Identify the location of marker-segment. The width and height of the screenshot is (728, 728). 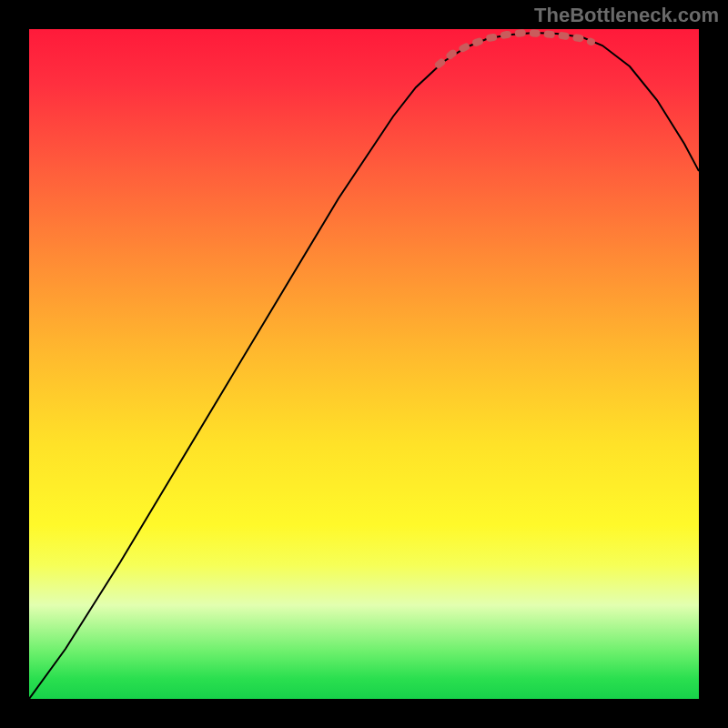
(515, 49).